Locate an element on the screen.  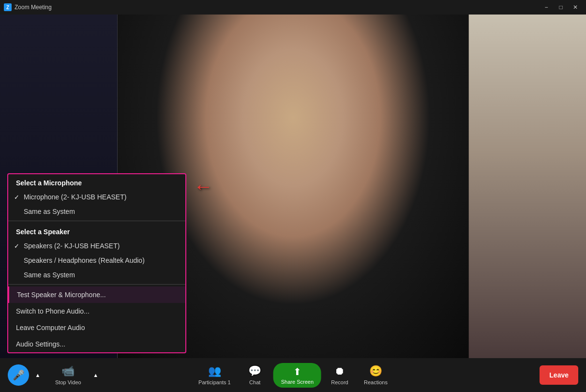
record-button: ⏺ Record is located at coordinates (340, 375).